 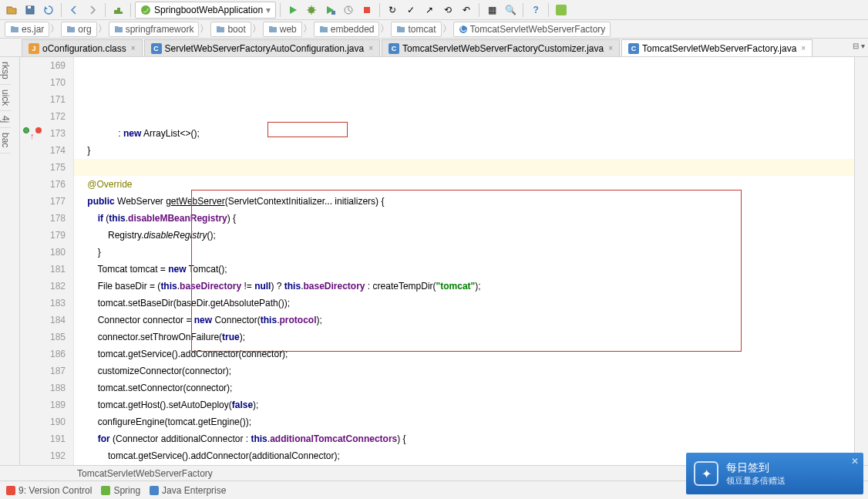 I want to click on build-icon, so click(x=118, y=10).